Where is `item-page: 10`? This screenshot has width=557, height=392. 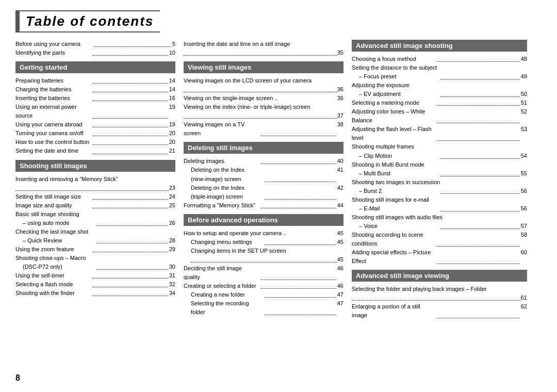 item-page: 10 is located at coordinates (172, 53).